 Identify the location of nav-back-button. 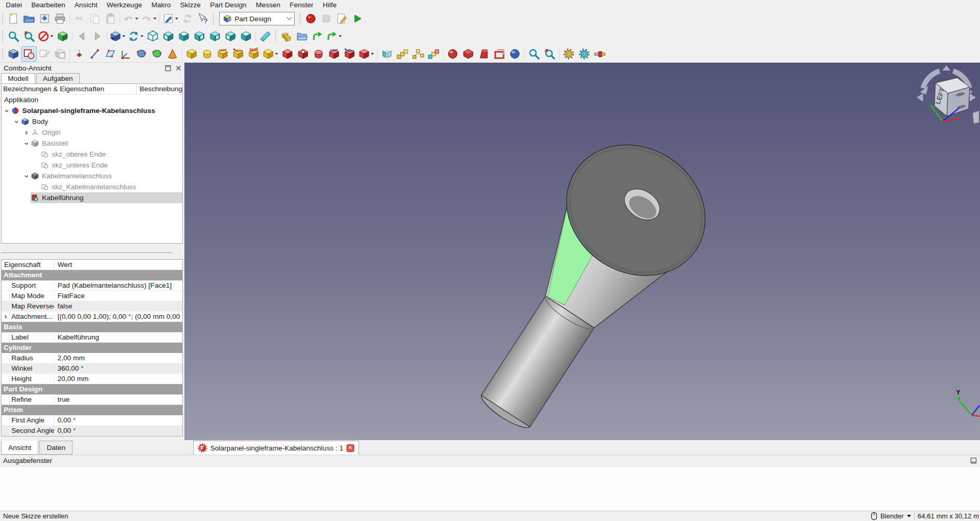
(82, 36).